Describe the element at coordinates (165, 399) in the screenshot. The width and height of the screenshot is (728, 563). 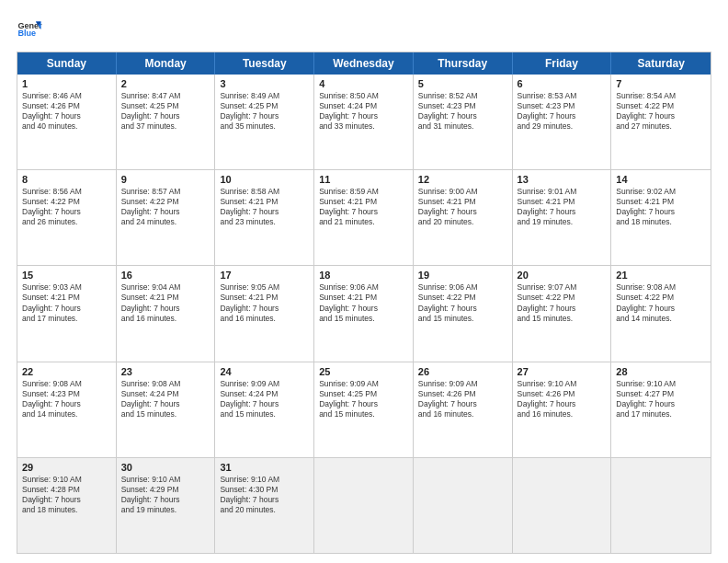
I see `day-info: Sunrise: 9:08 AM Sunset: 4:24 PM Dayligh…` at that location.